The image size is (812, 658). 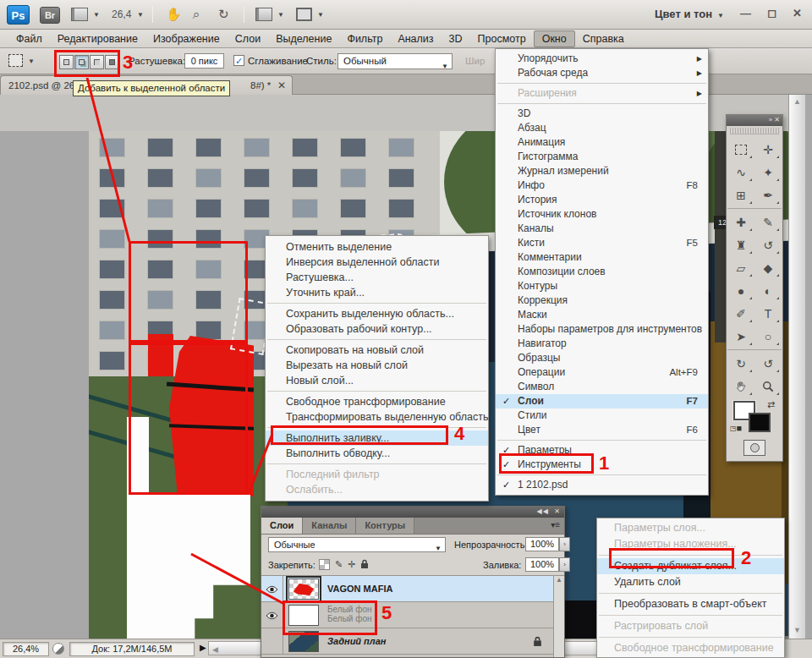 I want to click on arrange-documents-icon, so click(x=264, y=14).